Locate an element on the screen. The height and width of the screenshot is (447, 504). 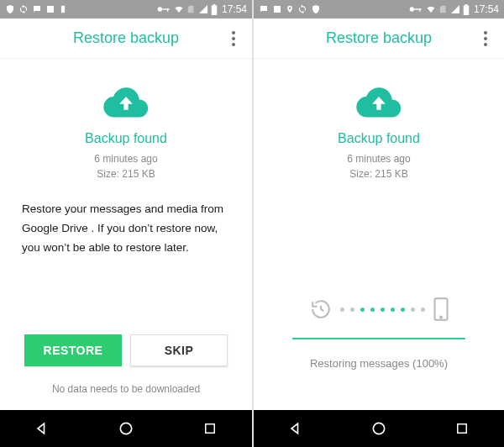
device-icon is located at coordinates (63, 9).